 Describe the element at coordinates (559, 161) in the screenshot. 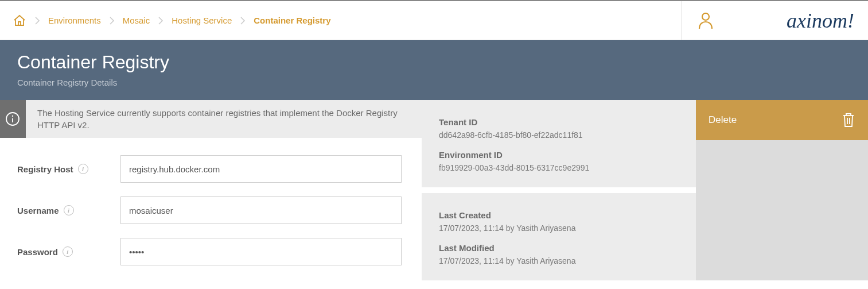

I see `meta-environment-id: Environment ID fb919929-00a3-43dd-8015-6…` at that location.